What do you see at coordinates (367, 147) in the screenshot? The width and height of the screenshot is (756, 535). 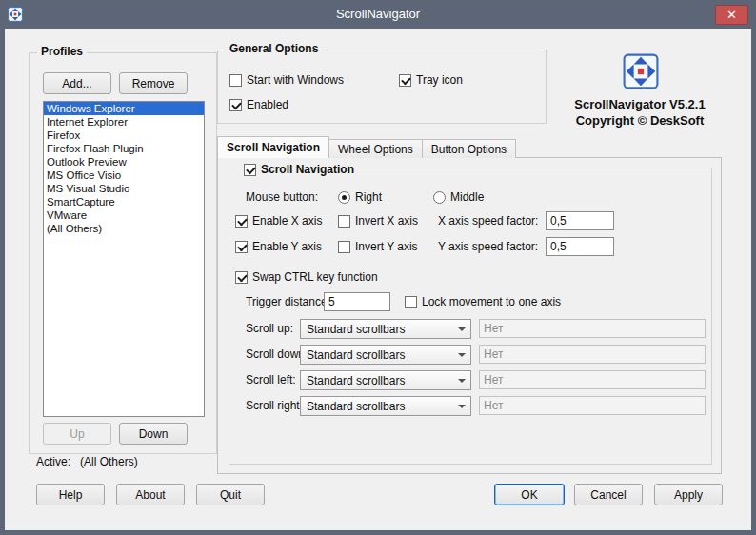 I see `tab-strip: Scroll Navigation Wheel Options Button O…` at bounding box center [367, 147].